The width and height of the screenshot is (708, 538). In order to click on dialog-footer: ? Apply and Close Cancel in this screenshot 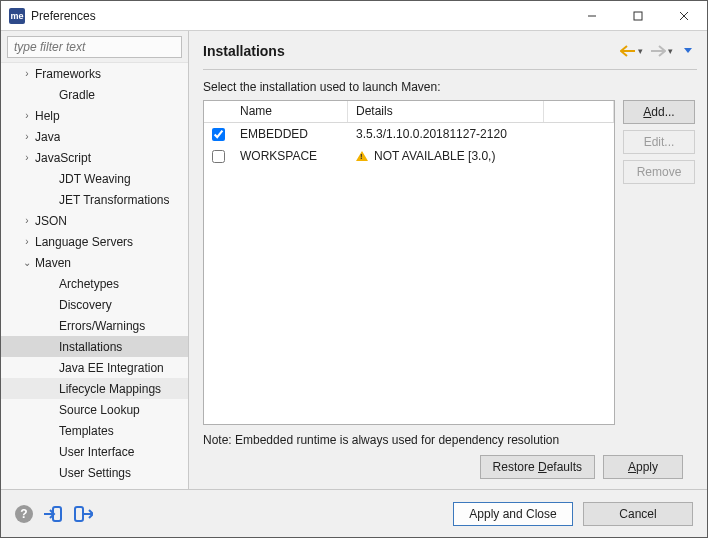, I will do `click(354, 513)`.